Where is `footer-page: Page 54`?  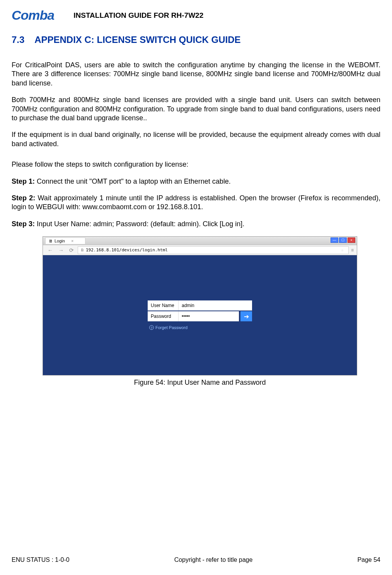 footer-page: Page 54 is located at coordinates (369, 560).